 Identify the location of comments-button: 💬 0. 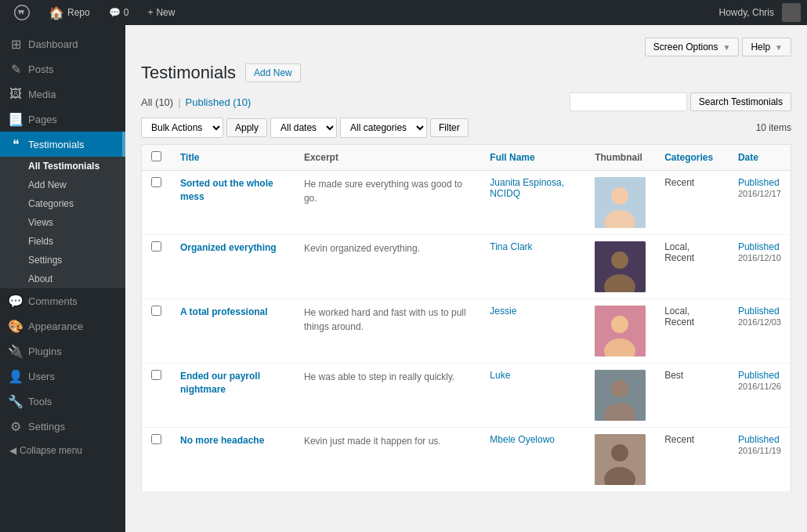
(119, 13).